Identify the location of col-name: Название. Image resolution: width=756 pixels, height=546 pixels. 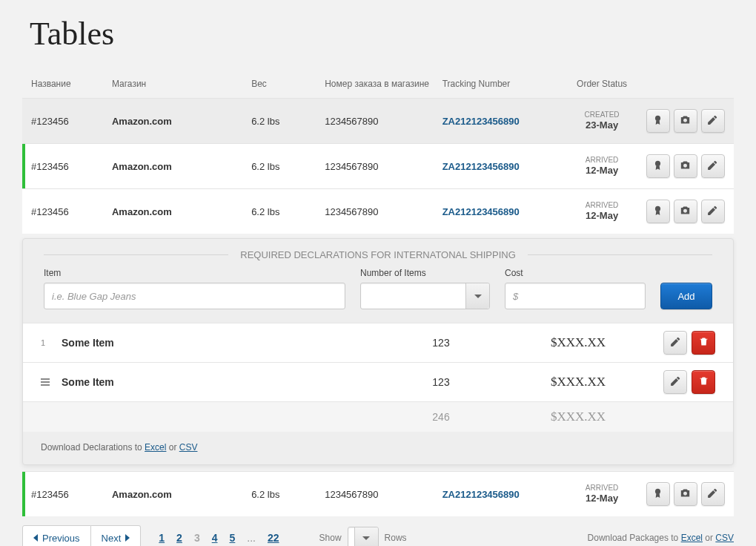
(71, 84).